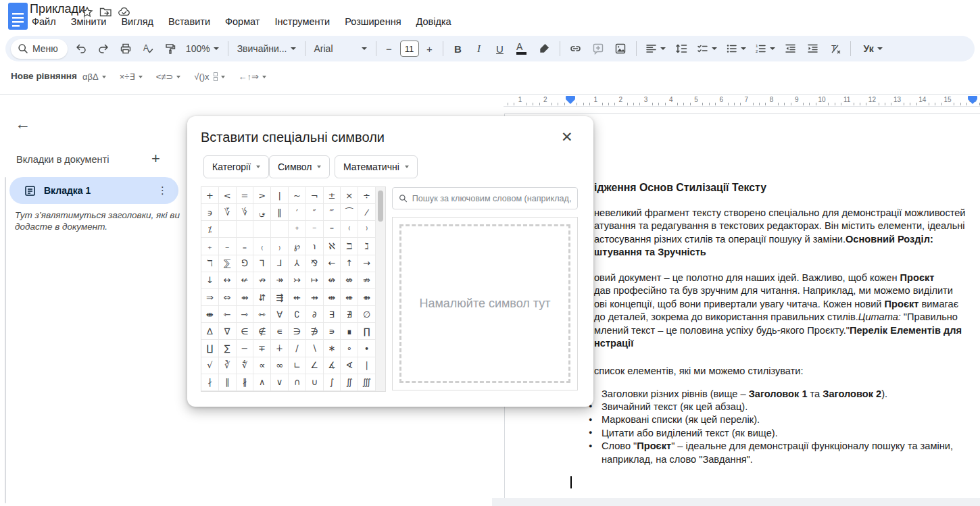  Describe the element at coordinates (458, 49) in the screenshot. I see `bold-button: B` at that location.